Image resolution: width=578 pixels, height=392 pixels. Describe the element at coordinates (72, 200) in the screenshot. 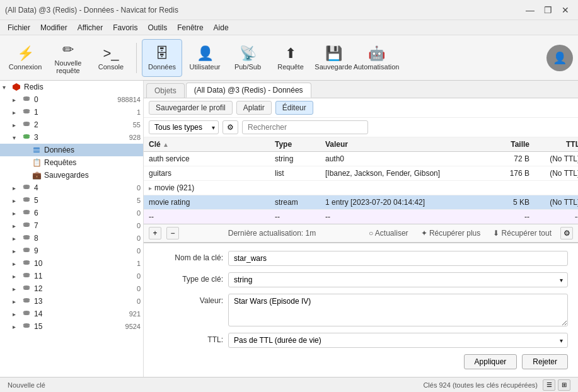

I see `sidebar-item-5: ▸55` at that location.